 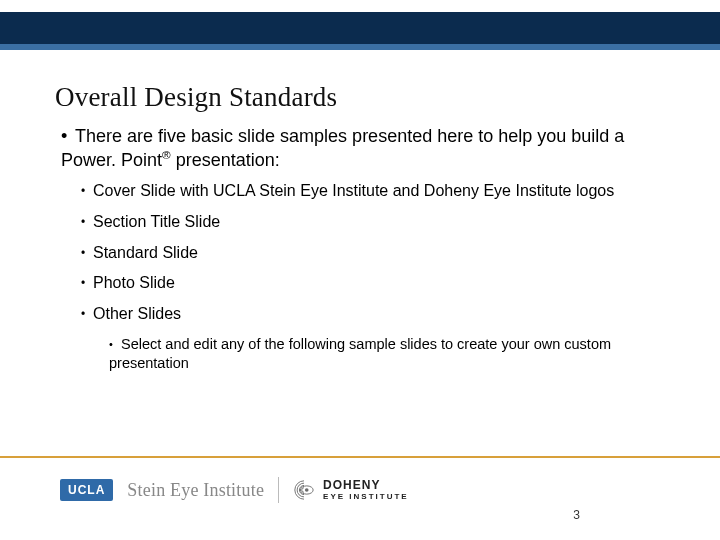 What do you see at coordinates (137, 314) in the screenshot?
I see `list-item-text: Other Slides` at bounding box center [137, 314].